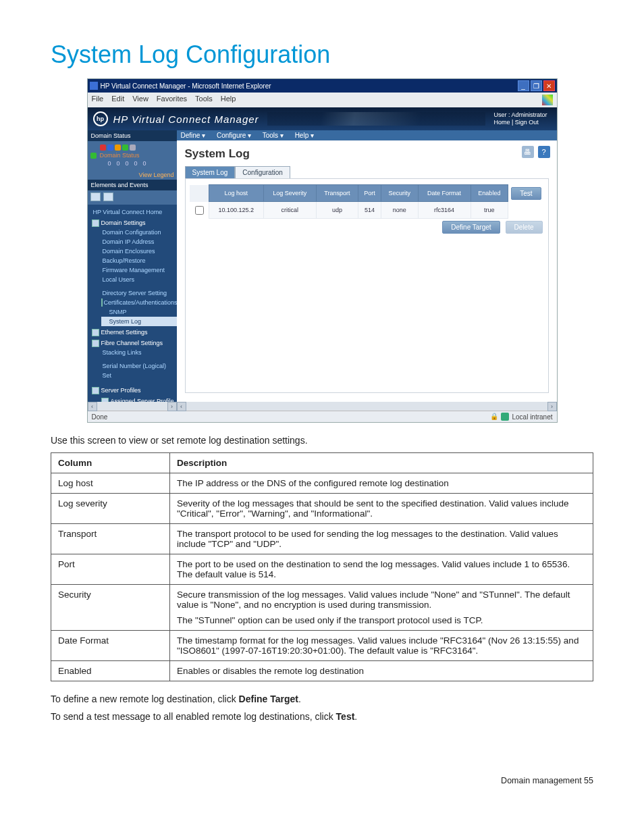  Describe the element at coordinates (262, 172) in the screenshot. I see `tab-configuration: Configuration` at that location.